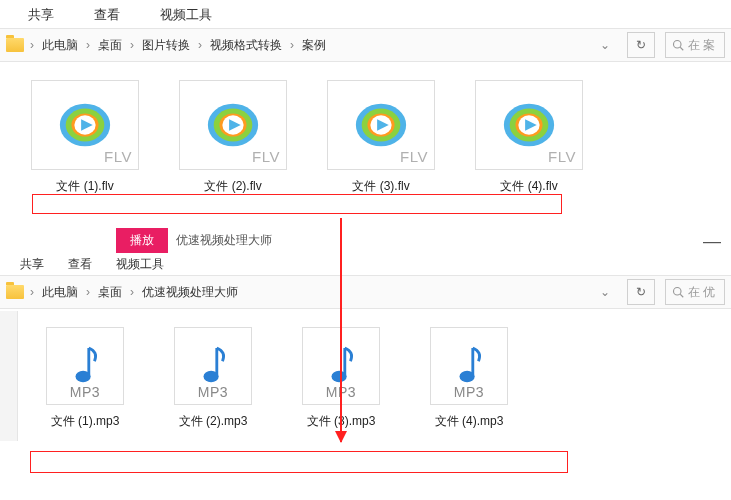 The width and height of the screenshot is (731, 500). Describe the element at coordinates (85, 420) in the screenshot. I see `filename: 文件 (1).mp3` at that location.